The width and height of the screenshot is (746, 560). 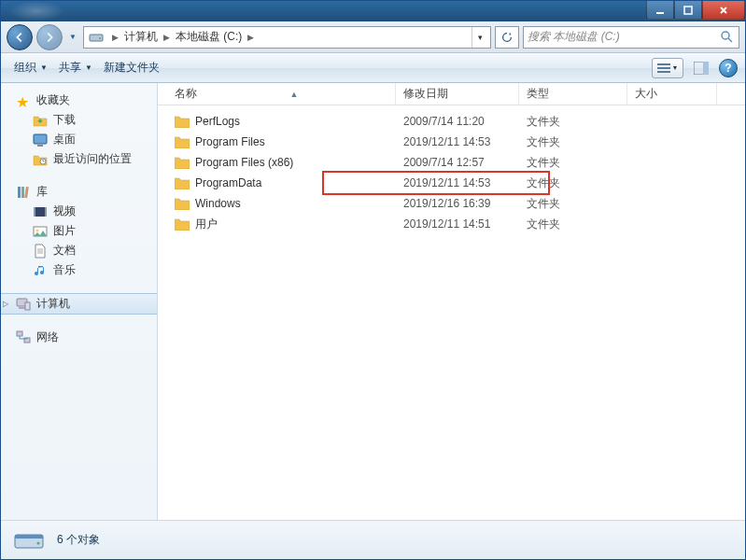 What do you see at coordinates (701, 68) in the screenshot?
I see `preview-pane-button` at bounding box center [701, 68].